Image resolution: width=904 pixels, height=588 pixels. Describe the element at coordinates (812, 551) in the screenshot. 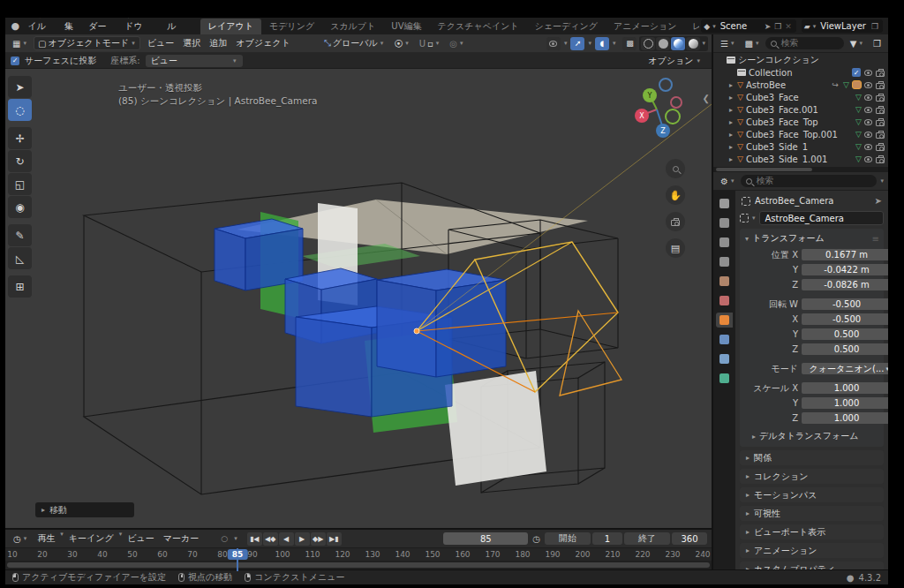

I see `panel-アニメーション: ▸アニメーション` at that location.